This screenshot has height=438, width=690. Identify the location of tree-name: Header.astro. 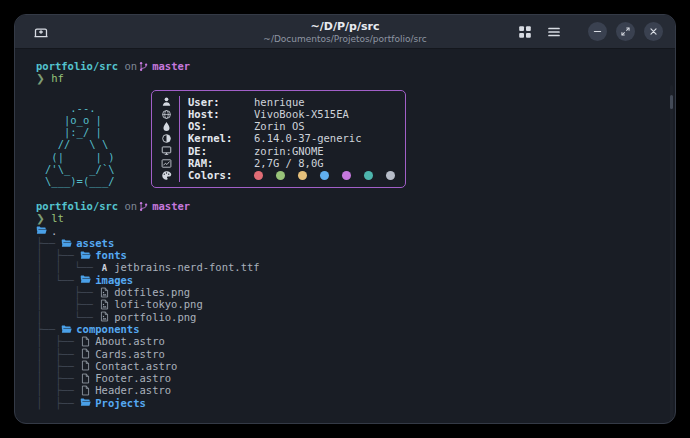
(133, 390).